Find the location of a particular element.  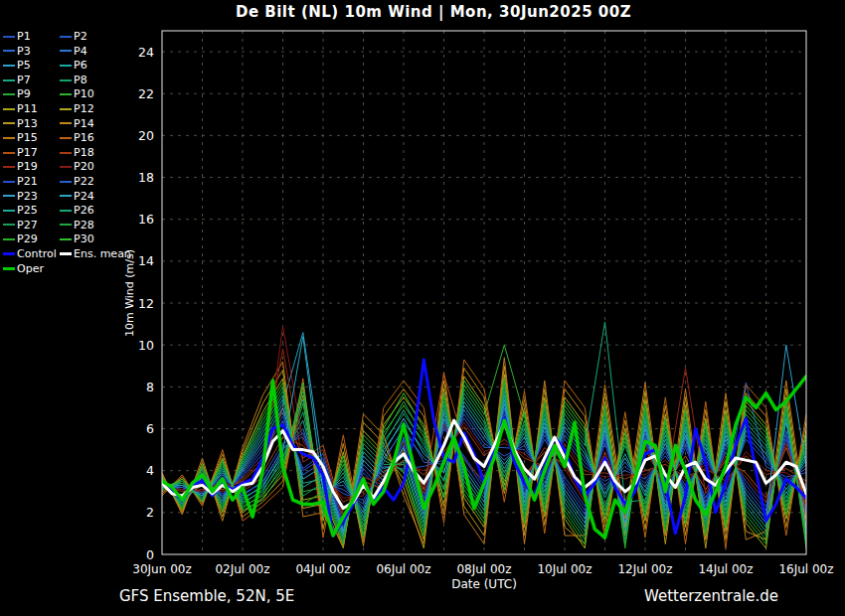

y-axis-tick-labels: 024681012141618202224 is located at coordinates (146, 304).